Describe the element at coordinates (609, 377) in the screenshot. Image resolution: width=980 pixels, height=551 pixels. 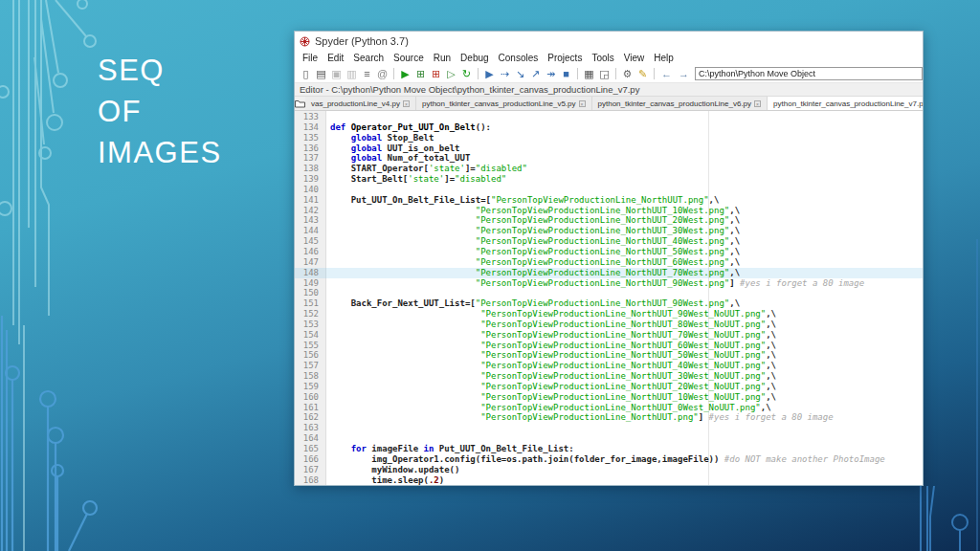
I see `code-line-158: 158 "PersonTopViewProductionLine_NorthUU…` at that location.